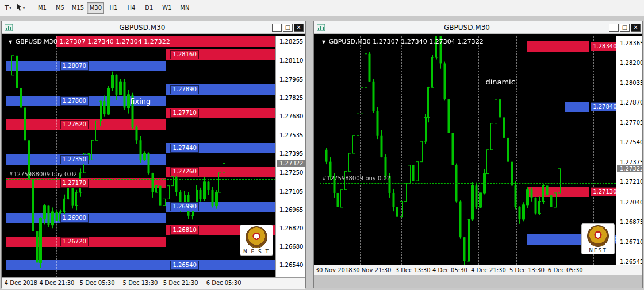  Describe the element at coordinates (291, 154) in the screenshot. I see `price-tick: 1.27395` at that location.